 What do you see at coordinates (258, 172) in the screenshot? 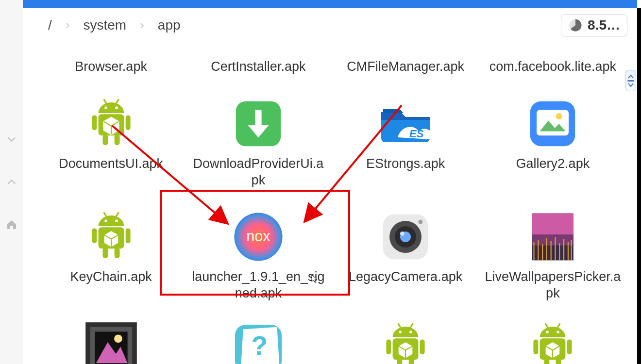
I see `file-label: DownloadProviderUi.apk` at bounding box center [258, 172].